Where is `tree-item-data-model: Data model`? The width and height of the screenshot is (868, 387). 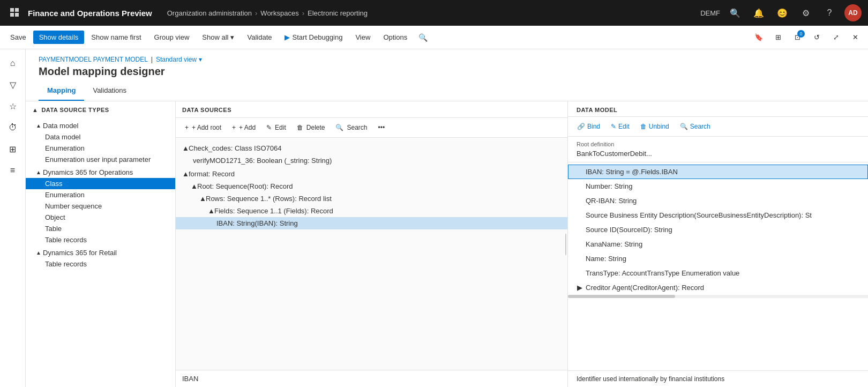 tree-item-data-model: Data model is located at coordinates (101, 137).